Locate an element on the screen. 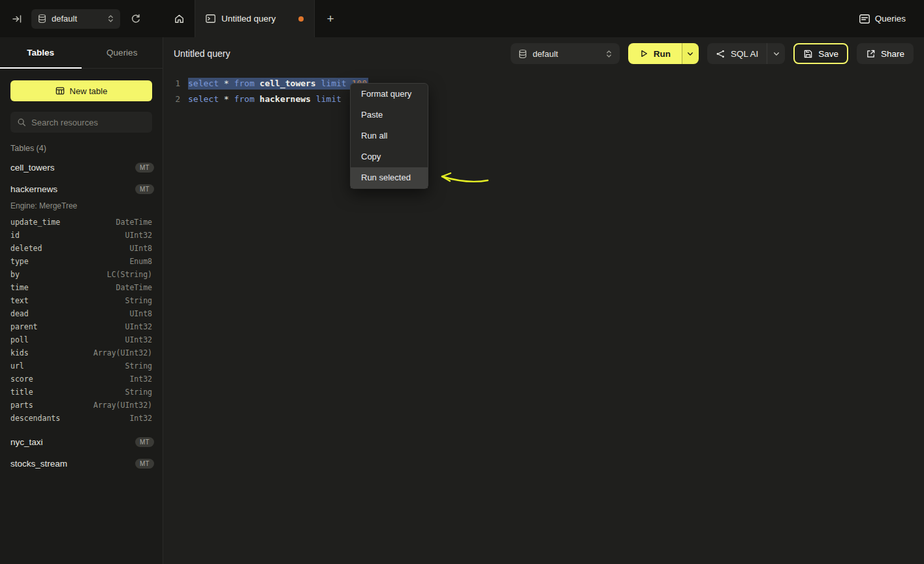 This screenshot has width=924, height=564. table-row-hackernews: hackernews MT is located at coordinates (81, 190).